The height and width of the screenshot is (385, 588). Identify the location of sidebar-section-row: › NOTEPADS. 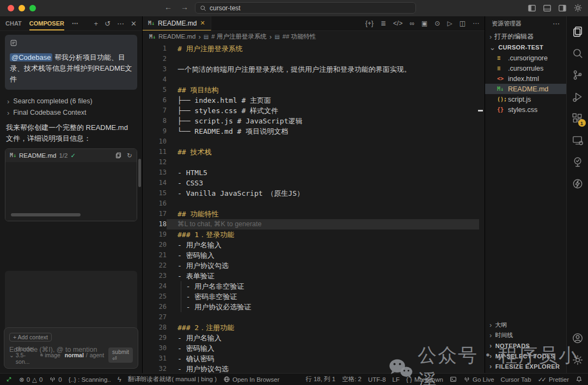
(526, 346).